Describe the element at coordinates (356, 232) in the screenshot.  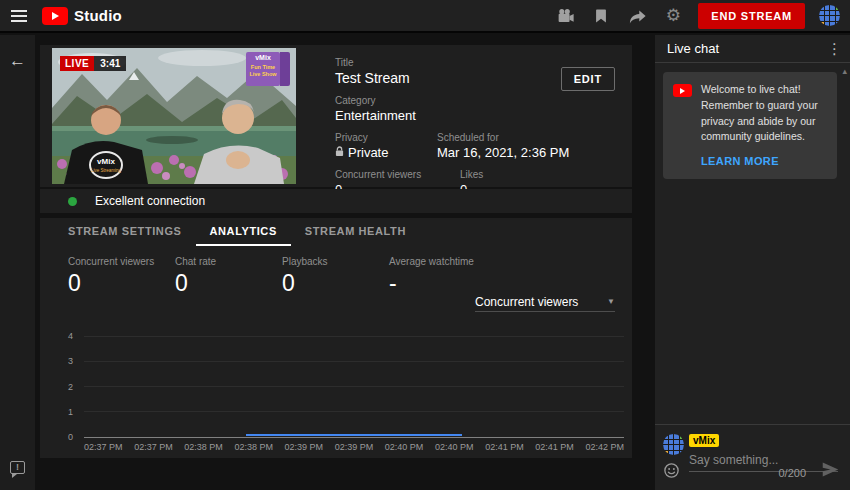
I see `tab-stream-health: STREAM HEALTH` at that location.